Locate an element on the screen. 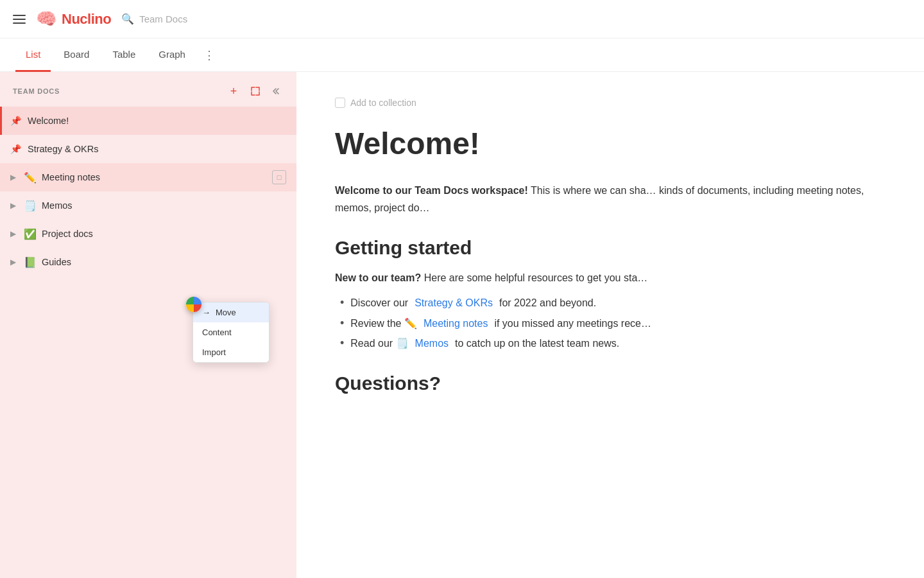  sidebar-item-welcome: 📌 Welcome! □ is located at coordinates (148, 121).